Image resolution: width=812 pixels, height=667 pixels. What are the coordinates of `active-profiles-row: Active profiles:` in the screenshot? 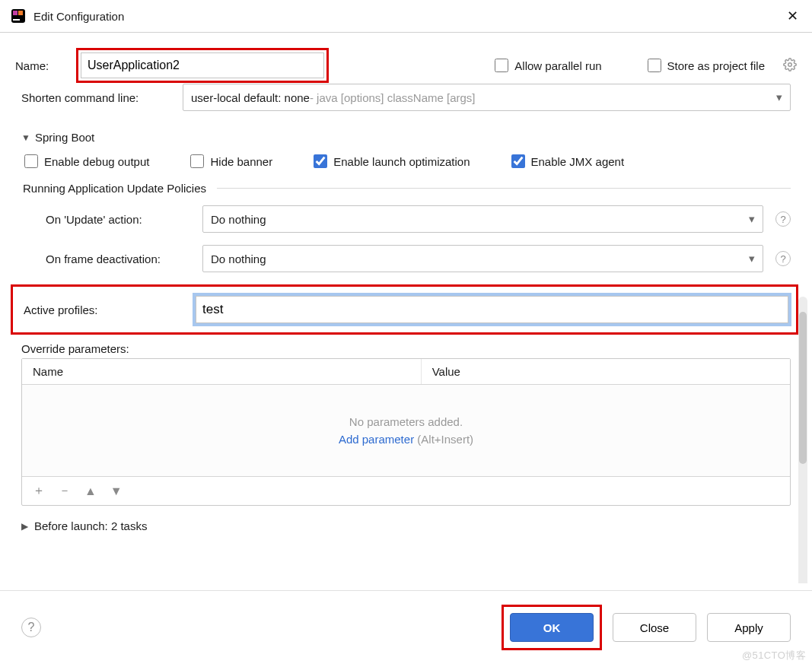 It's located at (405, 310).